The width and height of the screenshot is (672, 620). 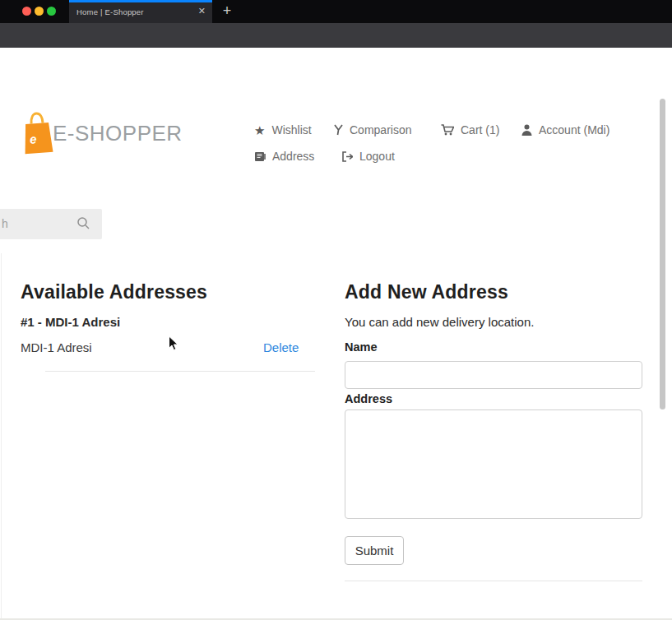 What do you see at coordinates (51, 224) in the screenshot?
I see `search-input: h` at bounding box center [51, 224].